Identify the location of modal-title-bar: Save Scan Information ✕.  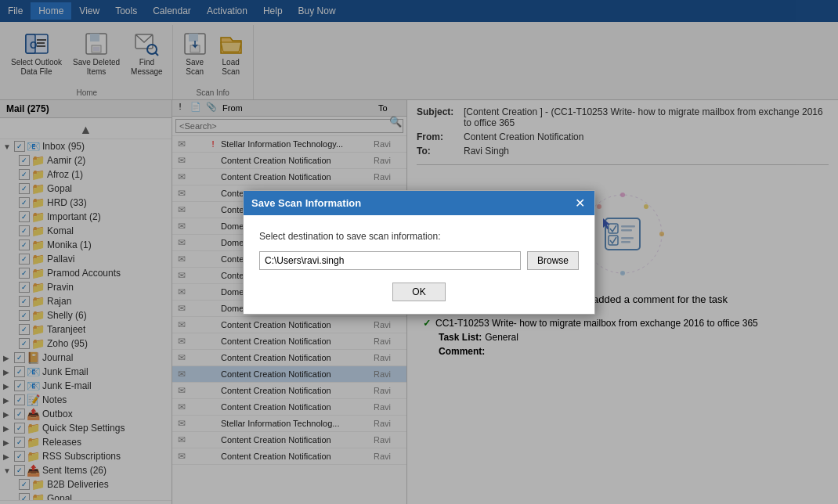
(419, 203).